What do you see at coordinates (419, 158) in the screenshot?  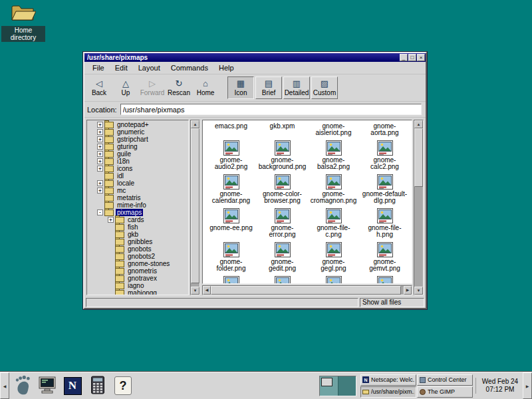 I see `icon-scroll-thumb` at bounding box center [419, 158].